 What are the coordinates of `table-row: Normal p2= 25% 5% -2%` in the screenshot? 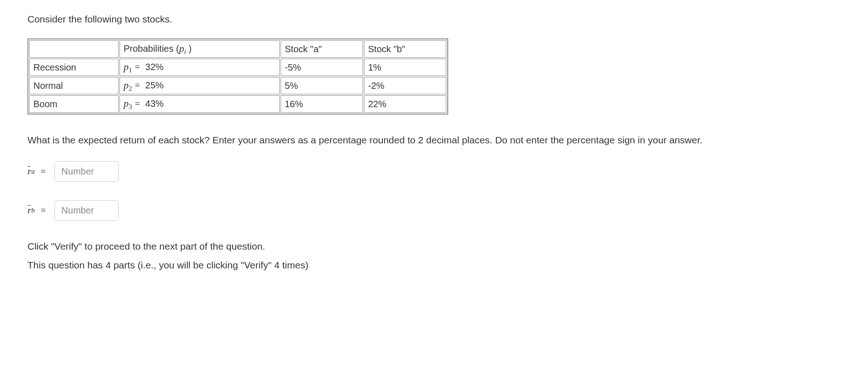 It's located at (238, 86).